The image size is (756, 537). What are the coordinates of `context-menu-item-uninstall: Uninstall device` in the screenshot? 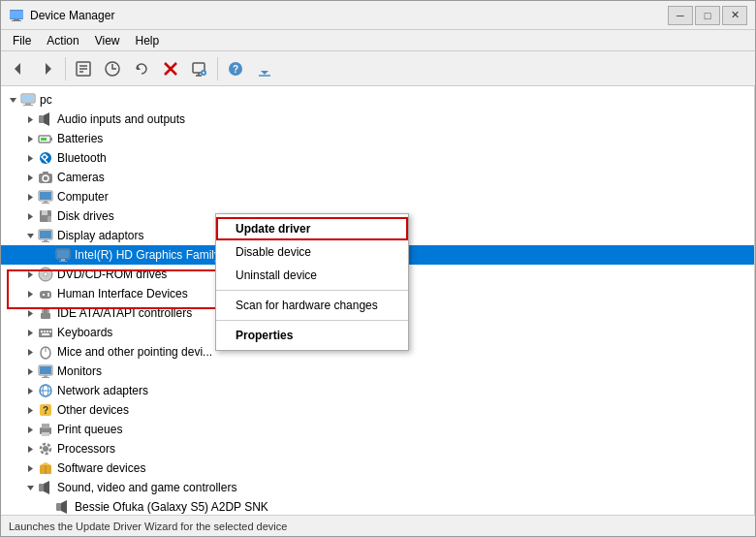 It's located at (312, 275).